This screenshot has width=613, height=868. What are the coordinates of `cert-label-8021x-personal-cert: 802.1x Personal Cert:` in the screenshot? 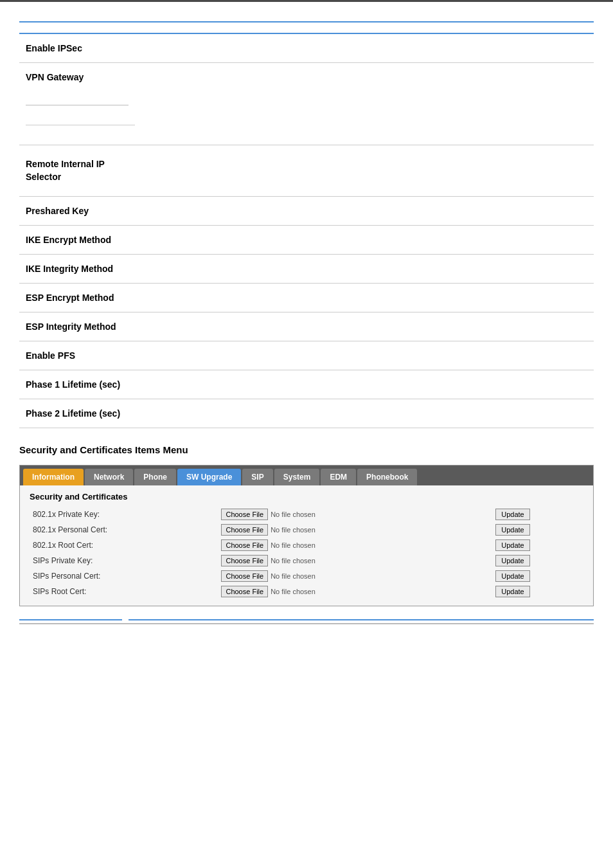 It's located at (123, 530).